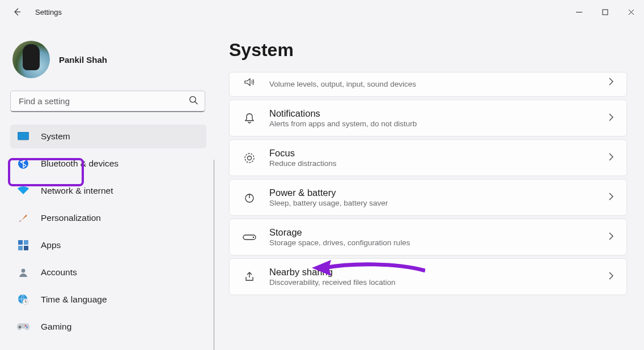 Image resolution: width=644 pixels, height=350 pixels. I want to click on card-subtitle: Volume levels, output, input, sound devi…, so click(433, 84).